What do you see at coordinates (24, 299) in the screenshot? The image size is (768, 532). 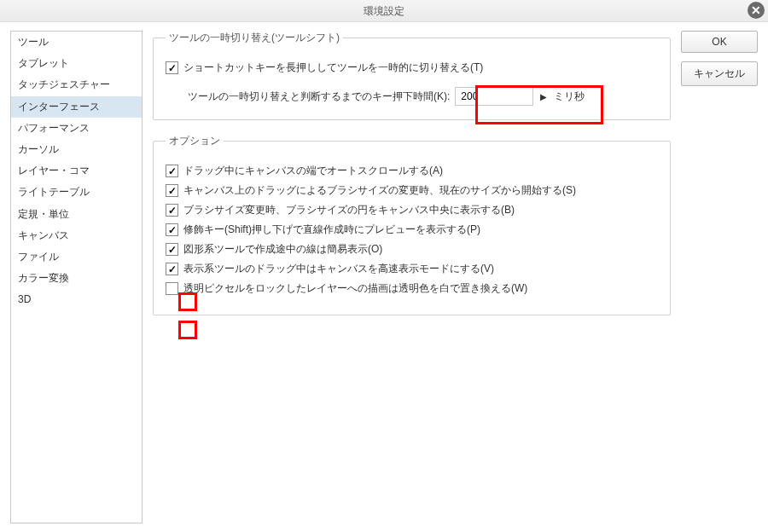 I see `sidebar-item-label: 3D` at bounding box center [24, 299].